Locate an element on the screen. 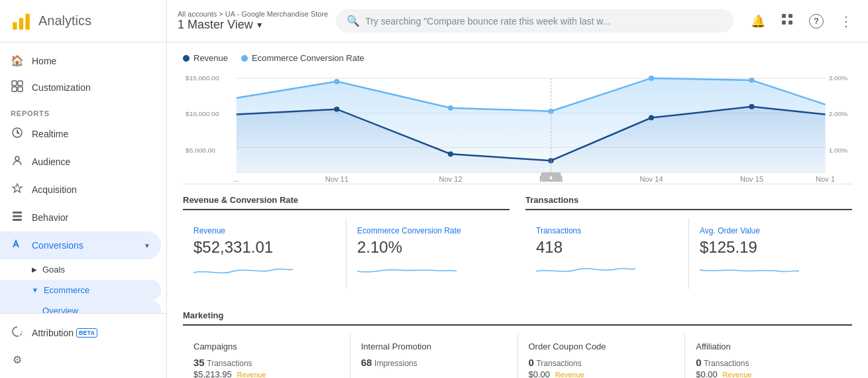 This screenshot has width=868, height=378. revenue-dot is located at coordinates (186, 58).